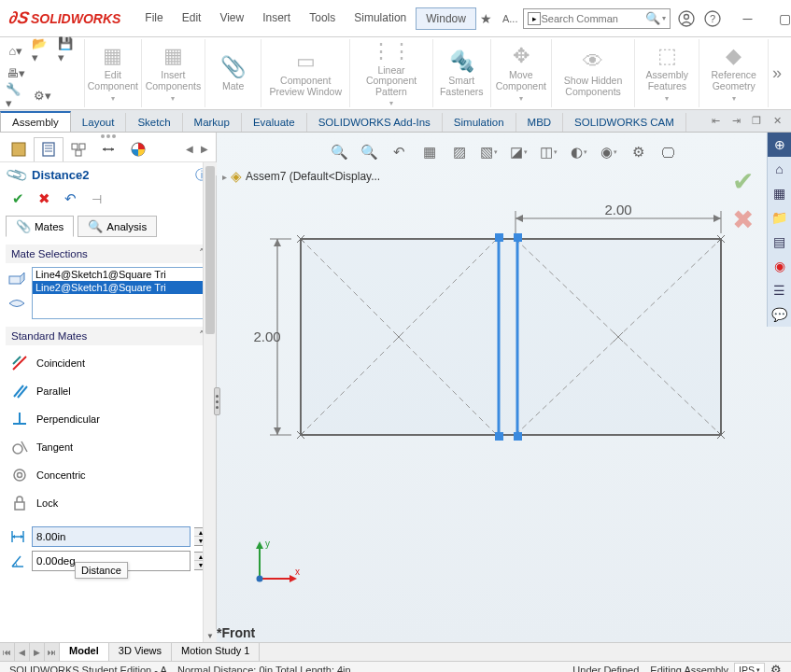 This screenshot has height=672, width=791. I want to click on mate-parallel: Parallel, so click(108, 391).